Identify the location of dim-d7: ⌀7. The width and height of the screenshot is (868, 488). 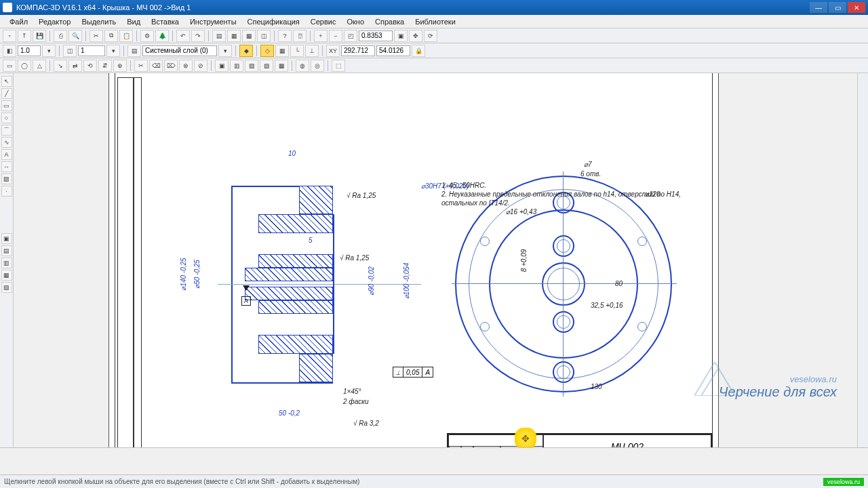
(588, 164).